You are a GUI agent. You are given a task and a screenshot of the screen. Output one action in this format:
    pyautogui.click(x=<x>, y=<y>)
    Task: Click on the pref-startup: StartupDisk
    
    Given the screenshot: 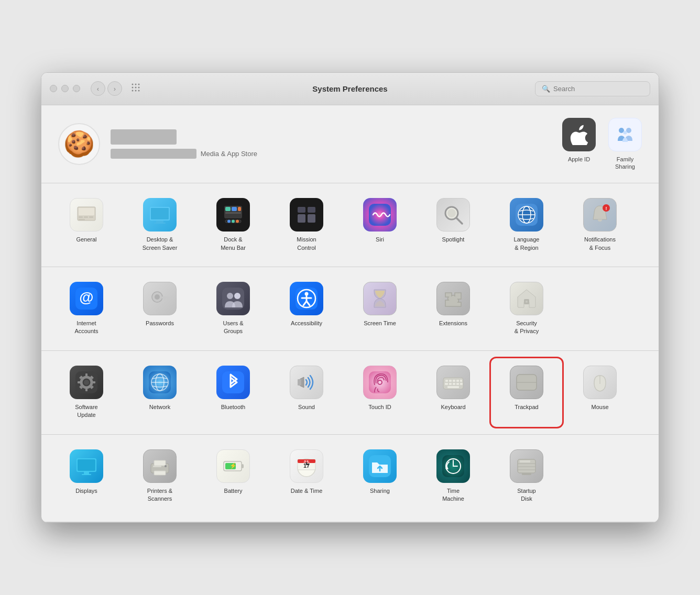 What is the action you would take?
    pyautogui.click(x=527, y=477)
    